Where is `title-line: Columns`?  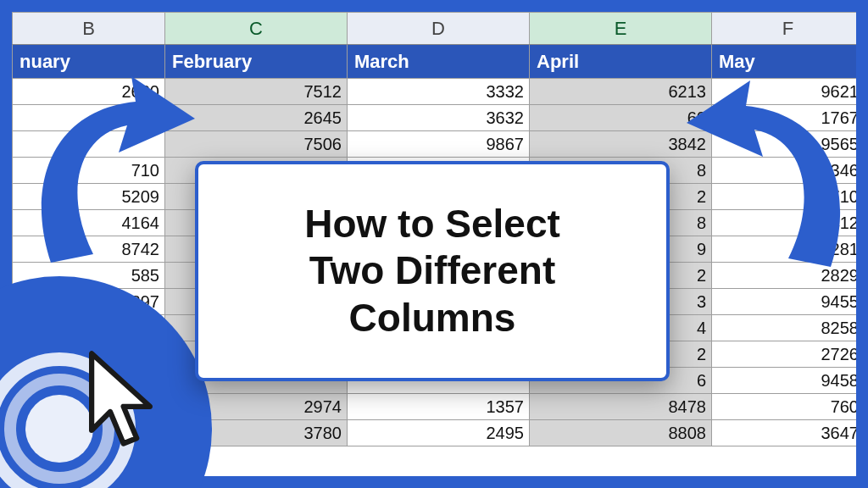 title-line: Columns is located at coordinates (432, 318).